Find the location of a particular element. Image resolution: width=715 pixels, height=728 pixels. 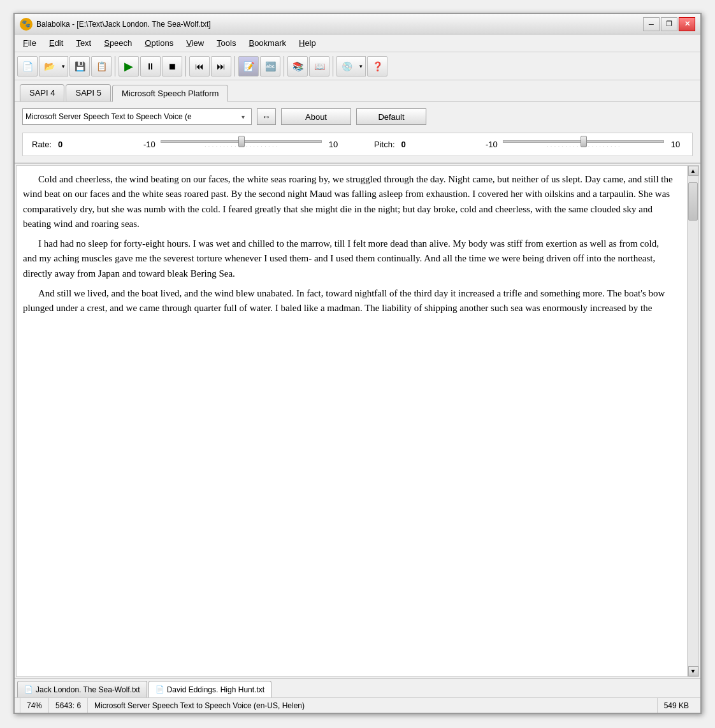

bottom-tab-seawolf-label: Jack London. The Sea-Wolf.txt is located at coordinates (88, 690).